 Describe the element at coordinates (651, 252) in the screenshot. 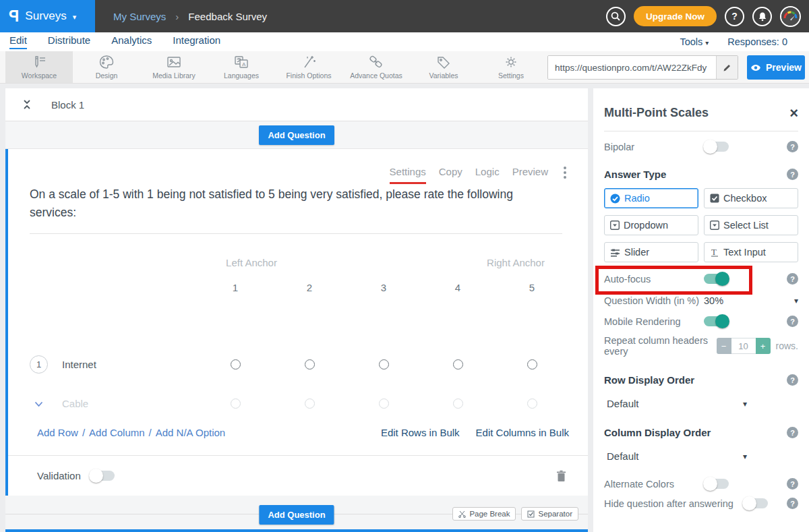

I see `answer-type-slider: Slider` at that location.